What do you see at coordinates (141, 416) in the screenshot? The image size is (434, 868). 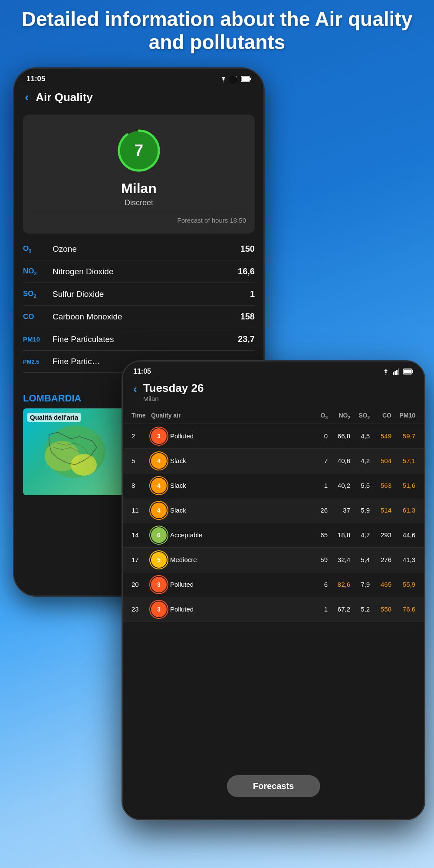 I see `th-time: Time` at bounding box center [141, 416].